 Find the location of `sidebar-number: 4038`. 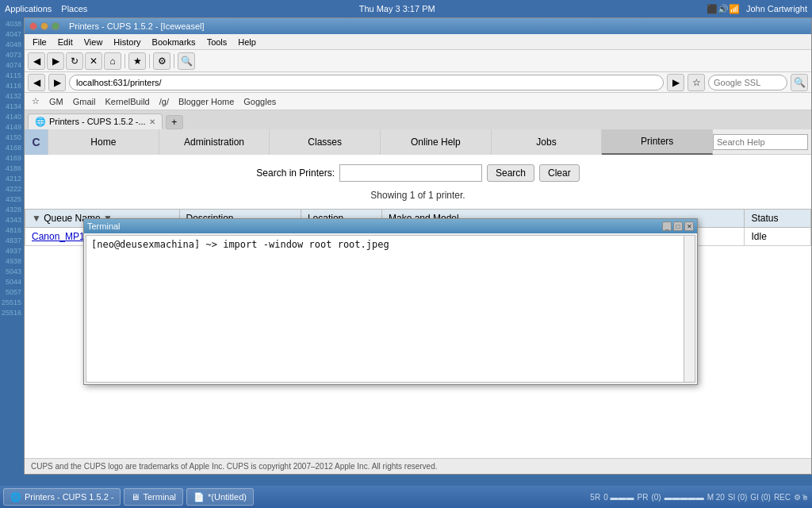

sidebar-number: 4038 is located at coordinates (12, 24).